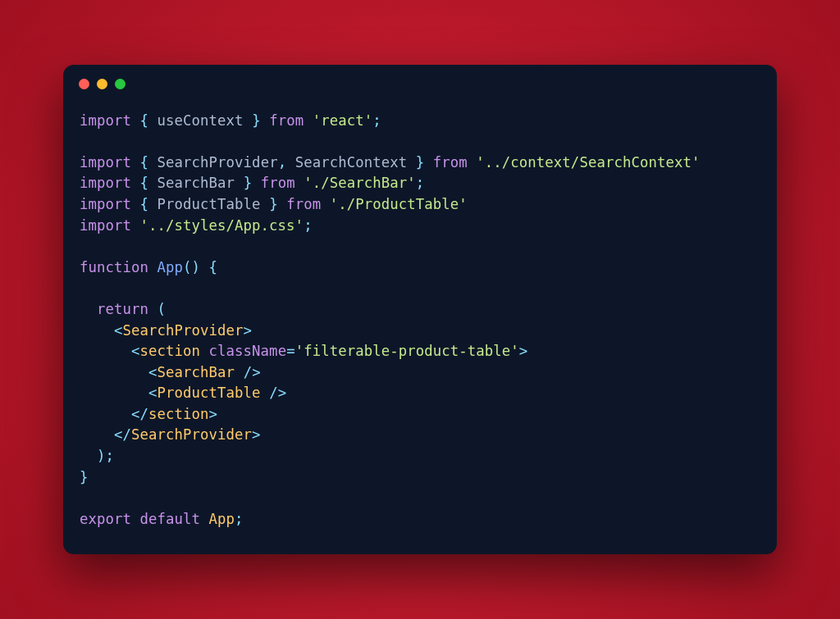  I want to click on maximize-icon, so click(120, 84).